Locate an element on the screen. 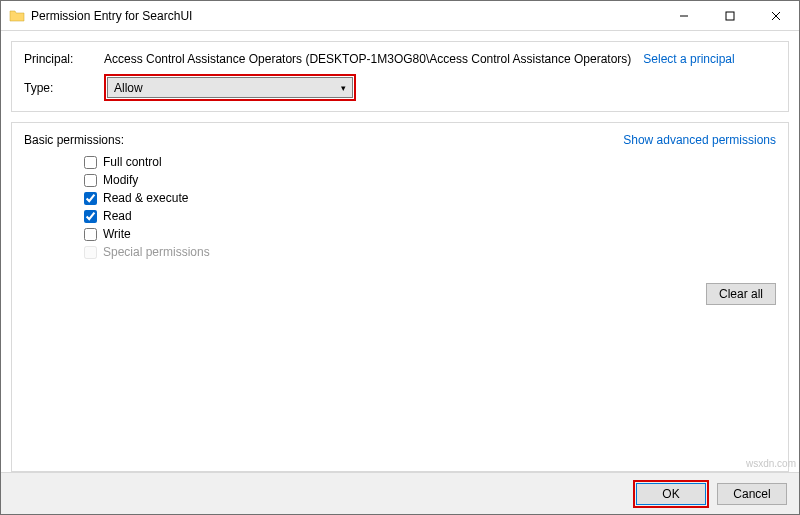 The height and width of the screenshot is (515, 800). perm-full-control-checkbox is located at coordinates (90, 162).